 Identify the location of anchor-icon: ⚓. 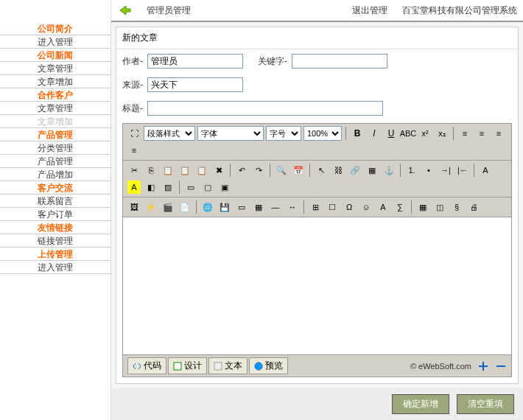
(389, 170).